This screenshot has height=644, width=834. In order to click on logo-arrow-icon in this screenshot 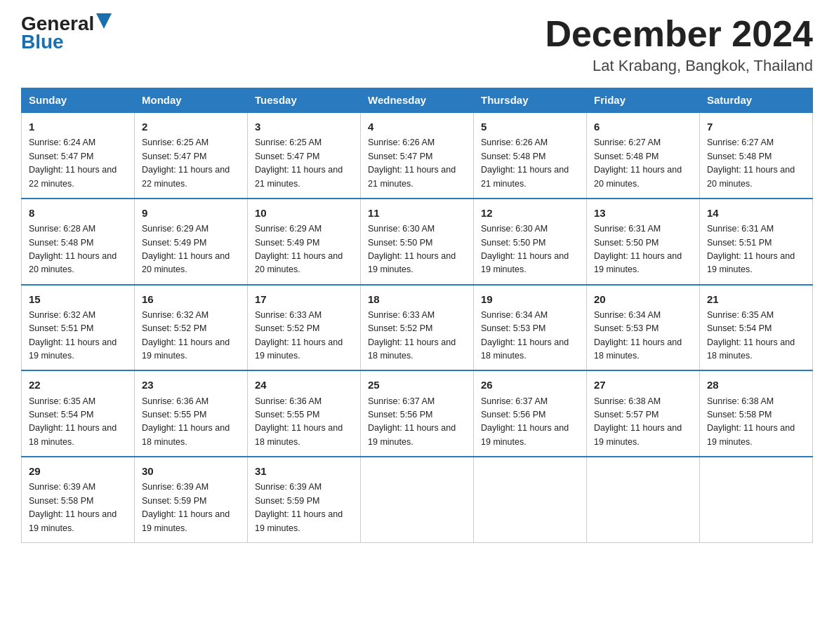, I will do `click(104, 21)`.